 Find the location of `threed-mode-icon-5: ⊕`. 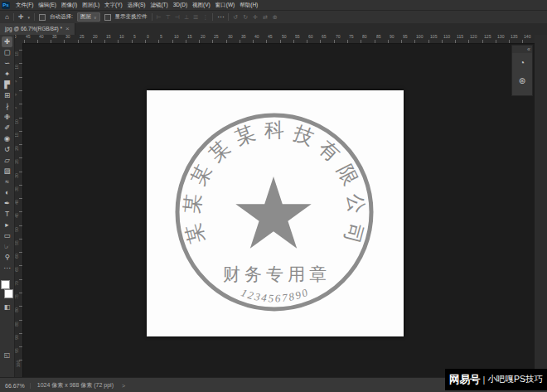

threed-mode-icon-5: ⊕ is located at coordinates (275, 17).